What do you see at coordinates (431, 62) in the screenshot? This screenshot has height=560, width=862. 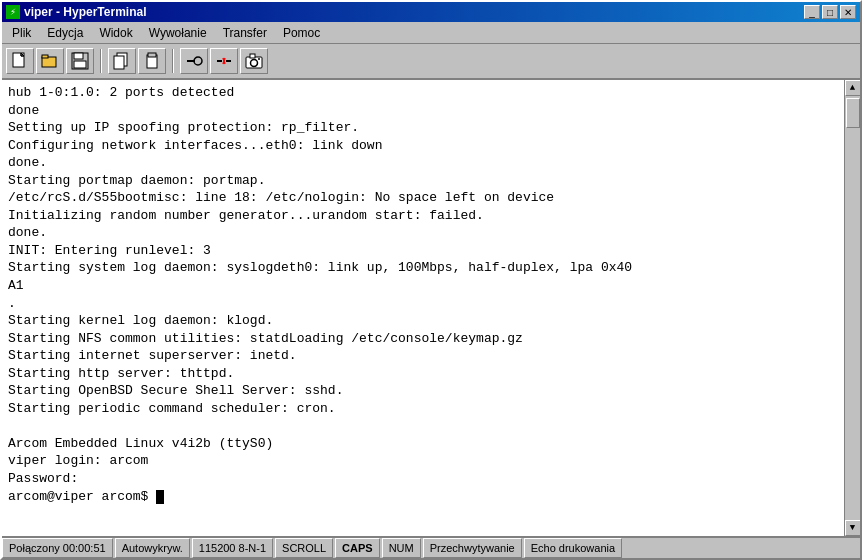 I see `toolbar` at bounding box center [431, 62].